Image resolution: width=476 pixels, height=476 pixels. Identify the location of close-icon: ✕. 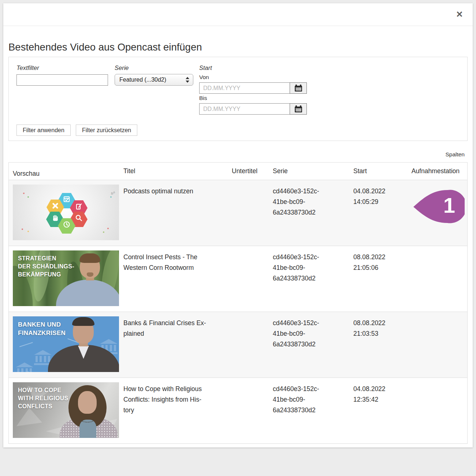
(460, 14).